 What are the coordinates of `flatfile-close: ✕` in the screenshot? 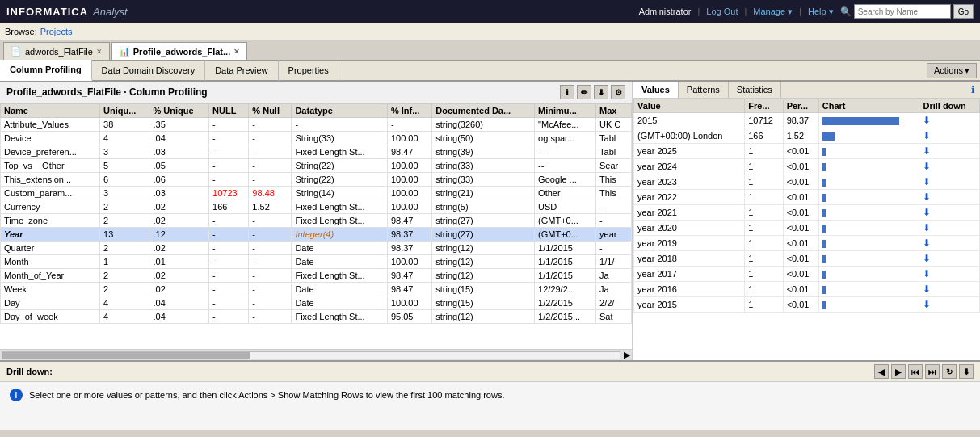 It's located at (99, 52).